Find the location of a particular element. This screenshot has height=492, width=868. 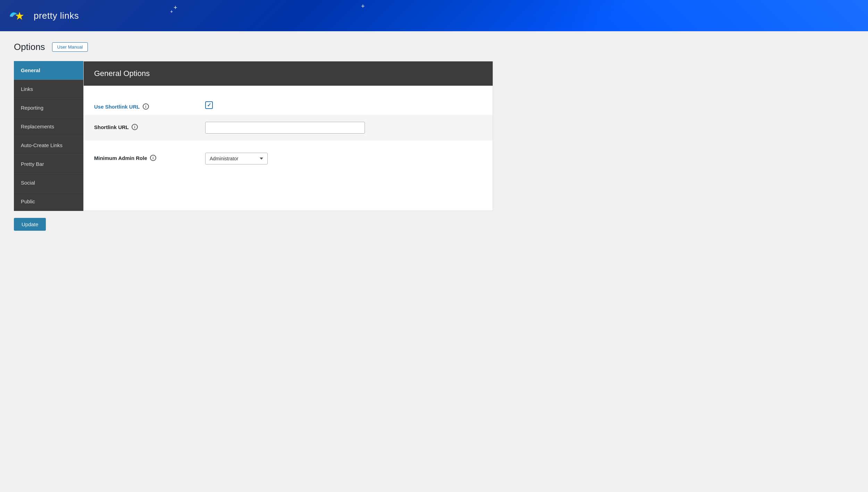

sidebar-item-public: Public is located at coordinates (49, 202).